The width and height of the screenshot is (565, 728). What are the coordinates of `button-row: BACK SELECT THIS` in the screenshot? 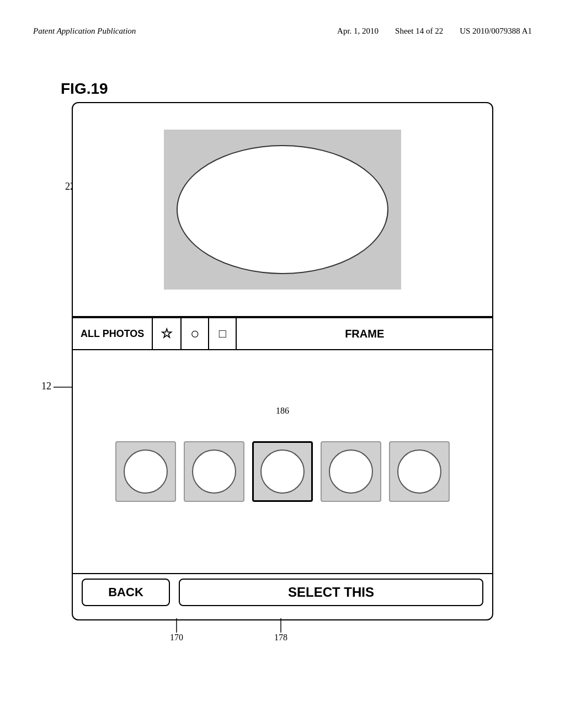 It's located at (282, 592).